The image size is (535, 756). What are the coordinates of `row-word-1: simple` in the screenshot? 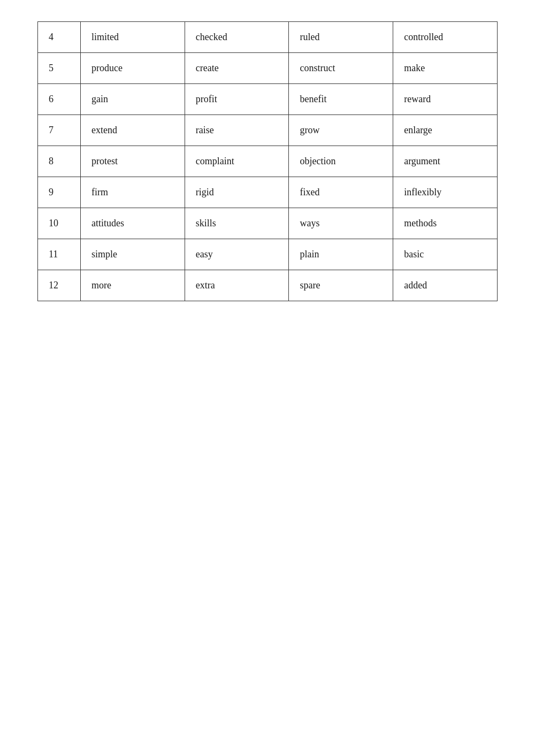 It's located at (133, 255).